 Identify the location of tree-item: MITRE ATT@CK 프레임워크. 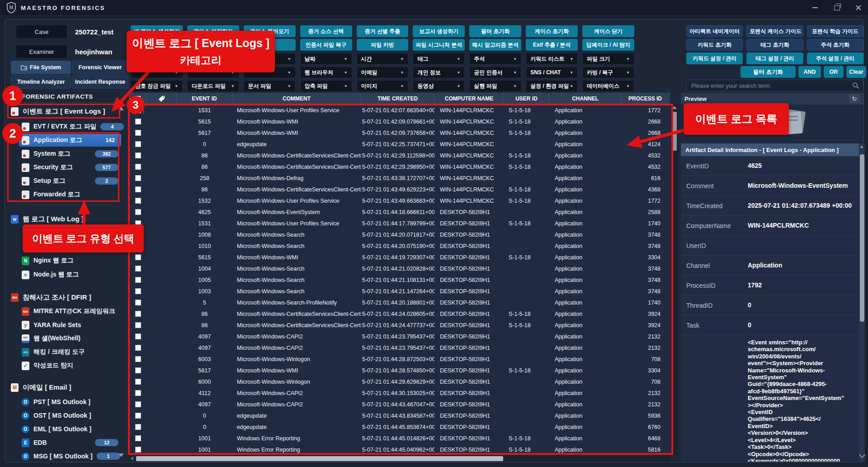
(70, 311).